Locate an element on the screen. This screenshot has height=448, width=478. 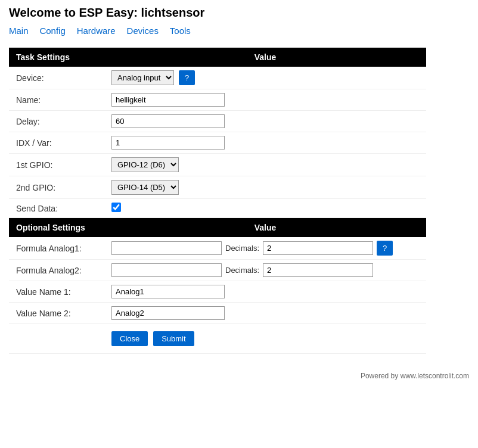
formula1-help-button: ? is located at coordinates (385, 248).